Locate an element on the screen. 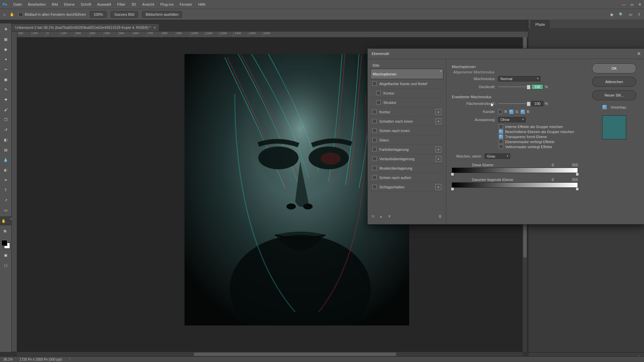 This screenshot has width=644, height=362. style-row-4: Kontur+ is located at coordinates (407, 112).